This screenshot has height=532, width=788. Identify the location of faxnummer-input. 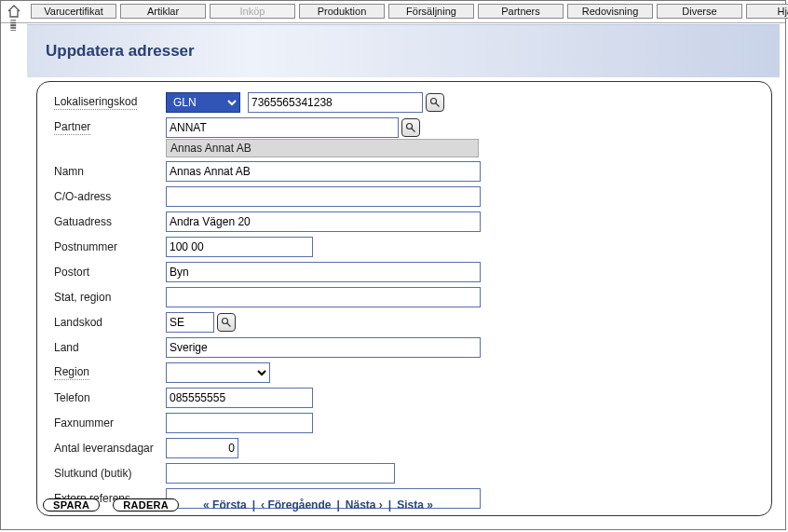
(239, 423).